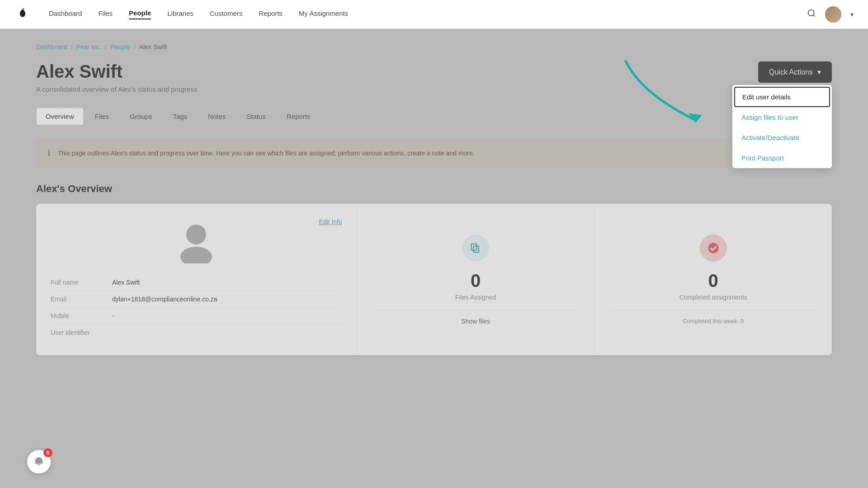  I want to click on nav-my-assignments: My Assignments, so click(324, 14).